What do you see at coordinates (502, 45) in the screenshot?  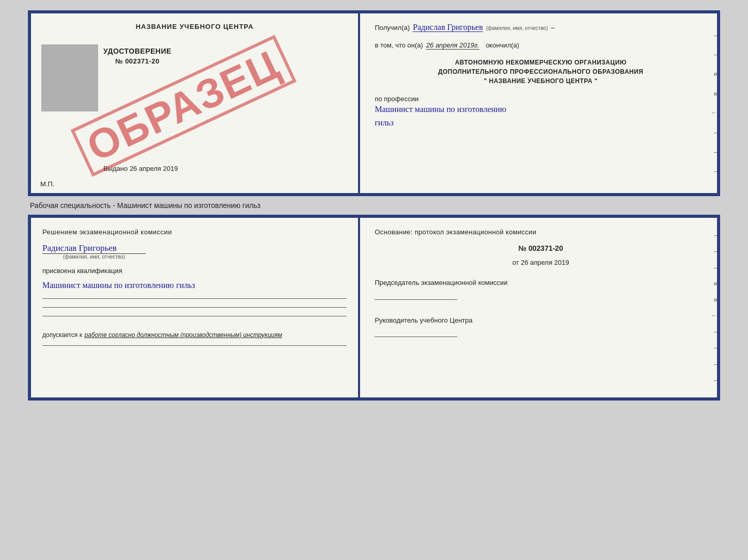 I see `okonchil-label: окончил(а)` at bounding box center [502, 45].